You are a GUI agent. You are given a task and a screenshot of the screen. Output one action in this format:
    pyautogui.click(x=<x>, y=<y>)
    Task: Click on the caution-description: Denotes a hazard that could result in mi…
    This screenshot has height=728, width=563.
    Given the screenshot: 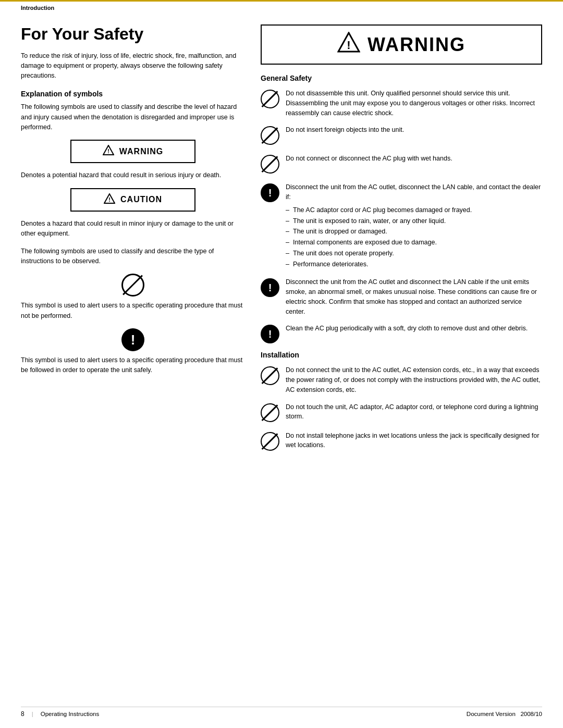 What is the action you would take?
    pyautogui.click(x=133, y=229)
    